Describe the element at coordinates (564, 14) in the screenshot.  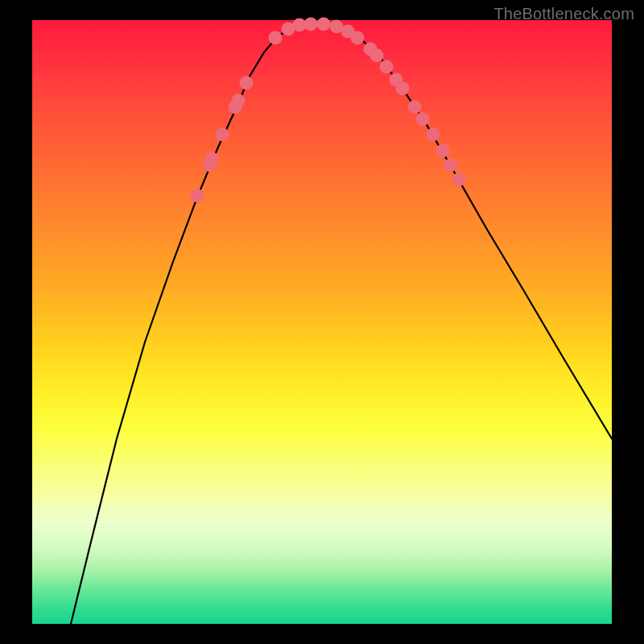
I see `watermark: TheBottleneck.com` at that location.